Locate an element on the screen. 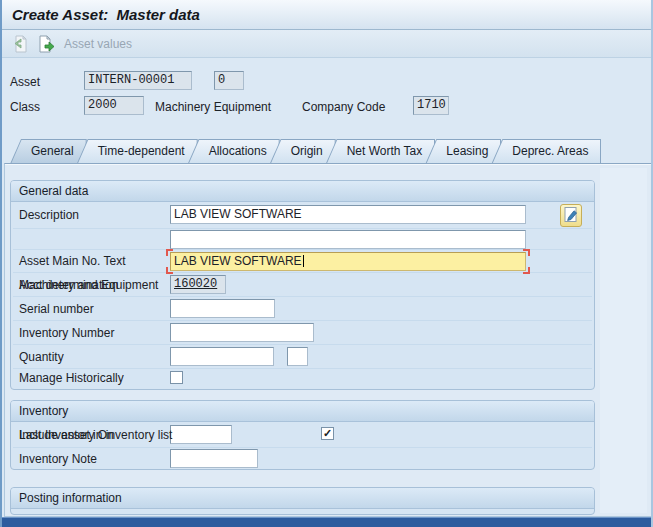 This screenshot has height=527, width=653. quantity-unit-field is located at coordinates (298, 356).